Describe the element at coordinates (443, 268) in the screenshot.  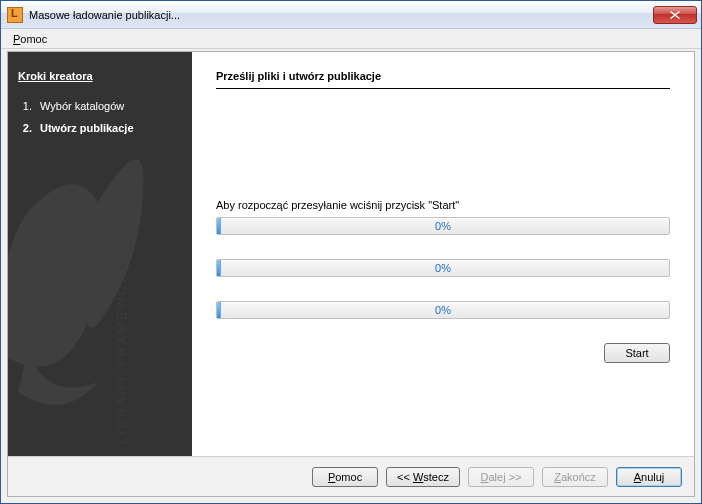
I see `progress-bar-2: 0%` at that location.